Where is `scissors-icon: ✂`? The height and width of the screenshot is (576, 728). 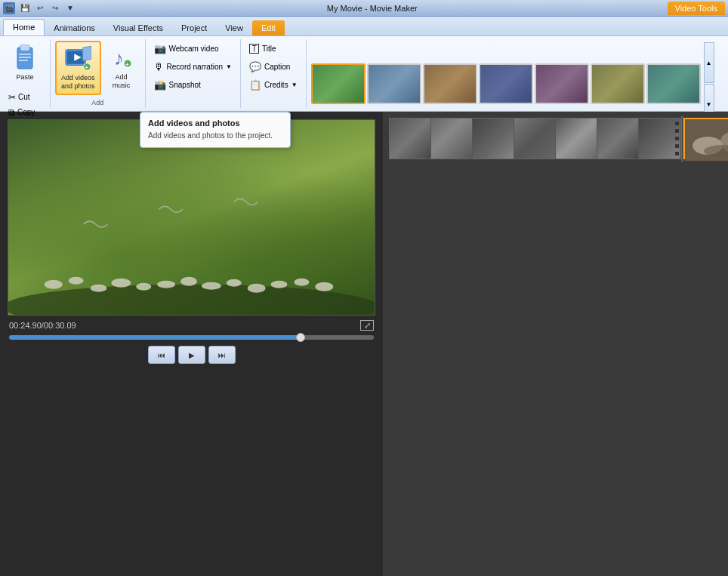
scissors-icon: ✂ is located at coordinates (12, 97).